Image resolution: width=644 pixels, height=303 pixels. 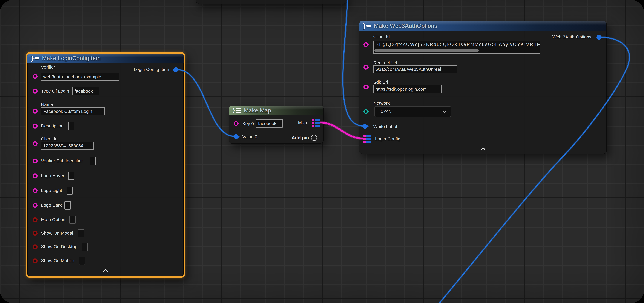 I want to click on add-pin-plus-icon, so click(x=314, y=138).